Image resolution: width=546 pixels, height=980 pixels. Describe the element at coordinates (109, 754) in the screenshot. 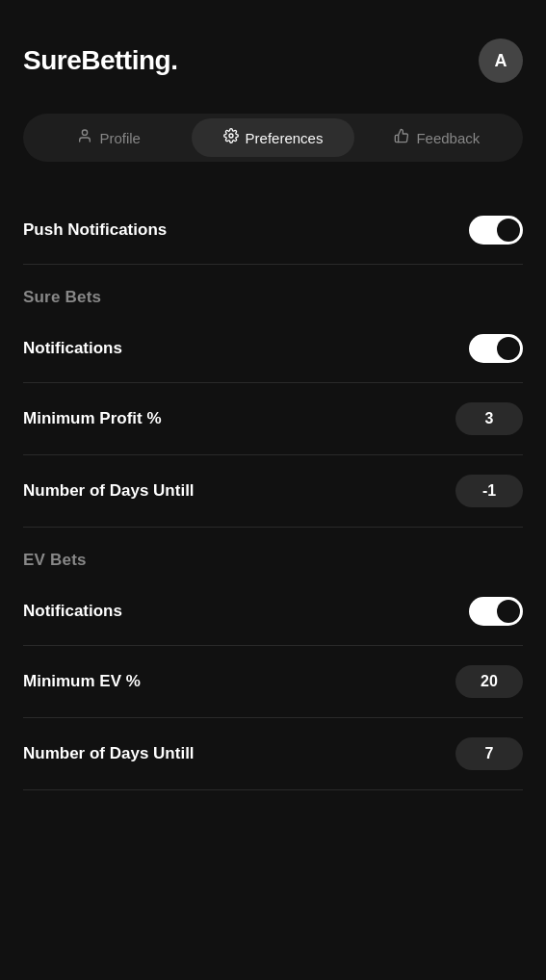

I see `ev-bets-days-label: Number of Days Untill` at that location.